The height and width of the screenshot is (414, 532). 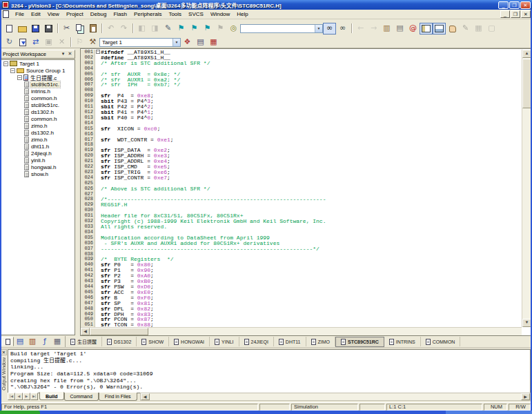 I want to click on editor-horizontal-scrollbar: ◀, so click(x=301, y=331).